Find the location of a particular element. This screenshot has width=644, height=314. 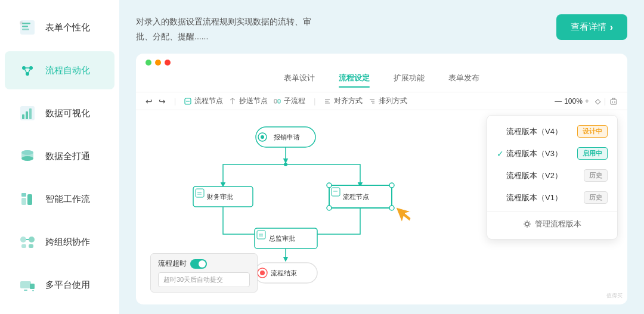

dot-green is located at coordinates (148, 63).